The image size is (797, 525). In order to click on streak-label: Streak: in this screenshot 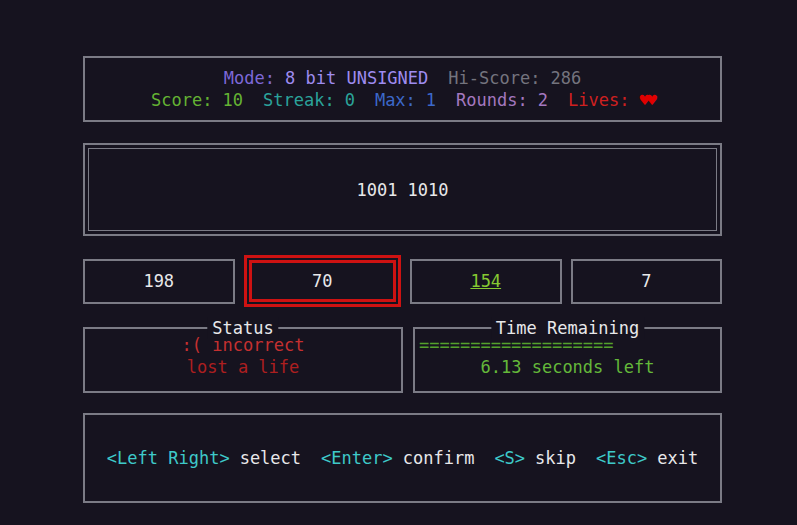, I will do `click(299, 100)`.